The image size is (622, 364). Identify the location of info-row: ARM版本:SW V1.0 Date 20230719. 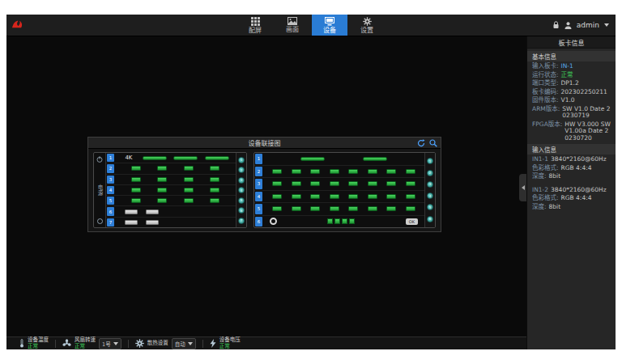
(572, 112).